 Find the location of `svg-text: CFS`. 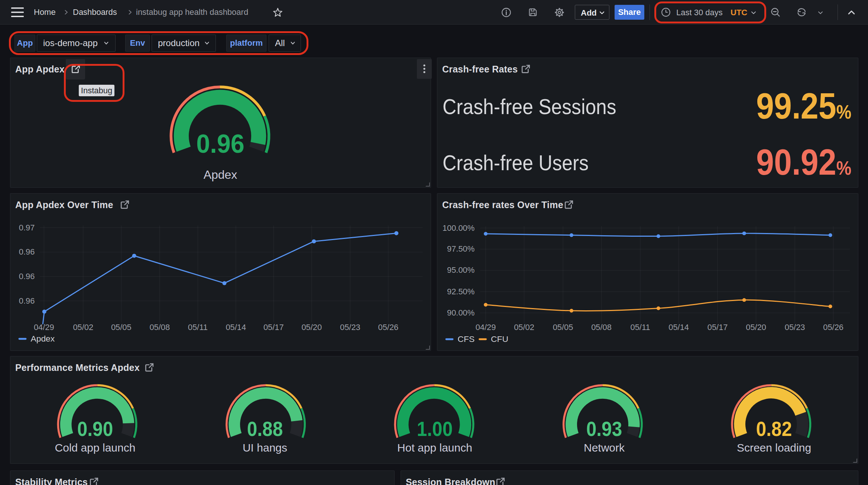

svg-text: CFS is located at coordinates (466, 339).